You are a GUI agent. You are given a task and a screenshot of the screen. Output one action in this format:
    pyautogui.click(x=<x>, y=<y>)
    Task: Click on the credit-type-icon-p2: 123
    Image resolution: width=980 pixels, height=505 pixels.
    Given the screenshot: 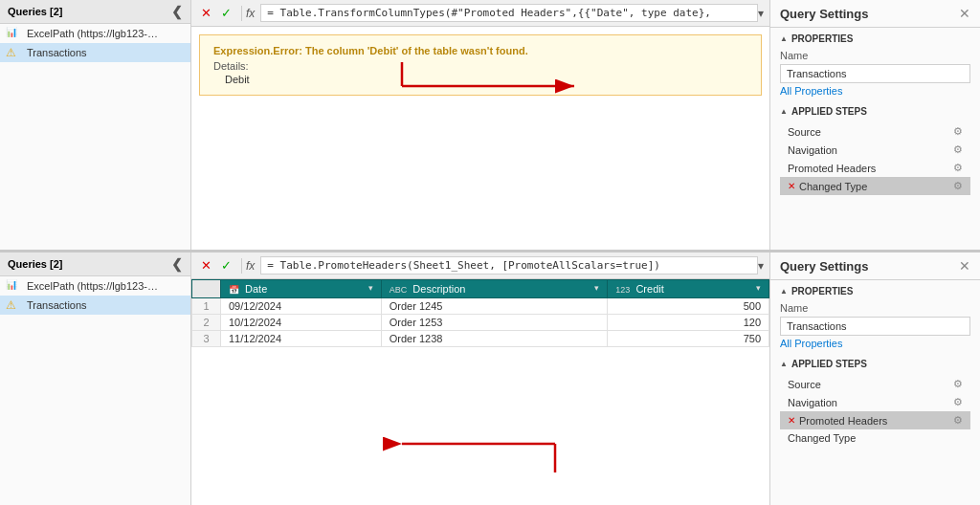 What is the action you would take?
    pyautogui.click(x=622, y=290)
    